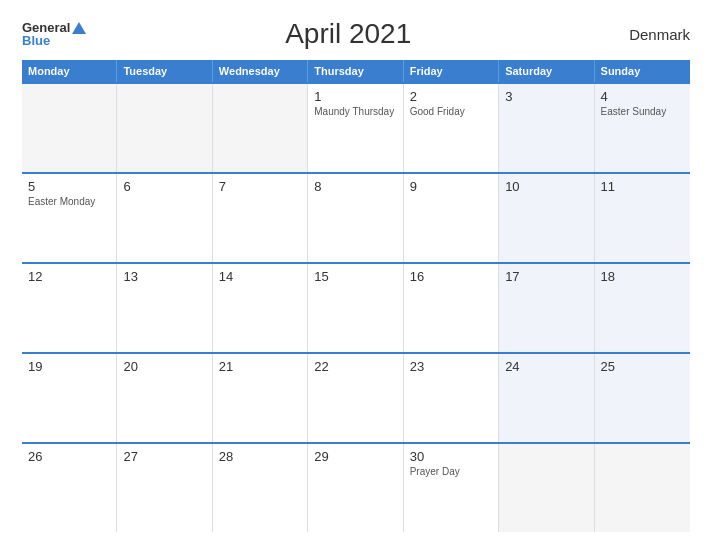 This screenshot has height=550, width=712. I want to click on calendar-cell: 19, so click(70, 398).